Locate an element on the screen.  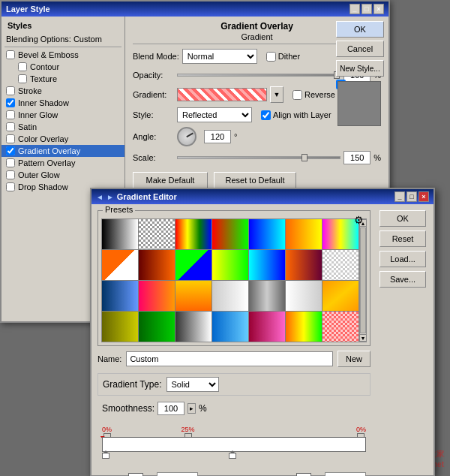
new-gradient-button: New is located at coordinates (354, 359).